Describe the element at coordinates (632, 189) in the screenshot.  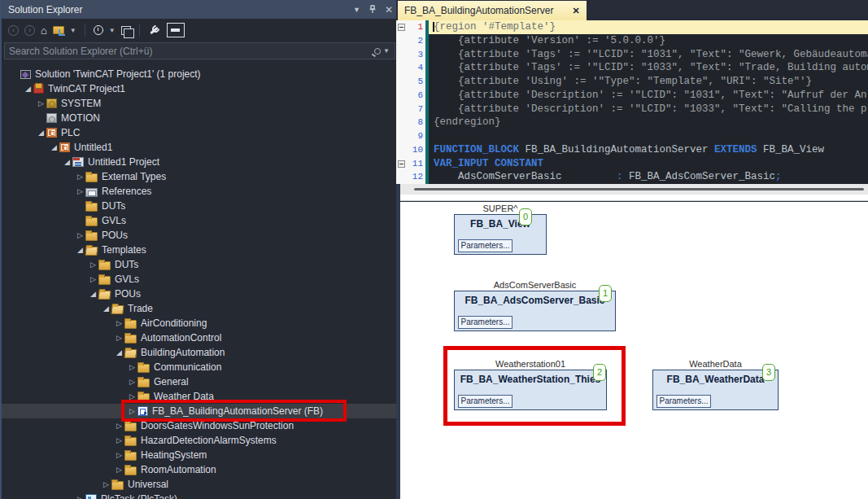
I see `editor-splitter` at that location.